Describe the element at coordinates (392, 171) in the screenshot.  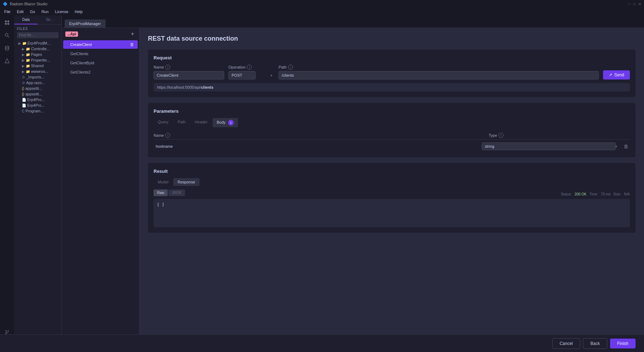
I see `result-title: Result` at that location.